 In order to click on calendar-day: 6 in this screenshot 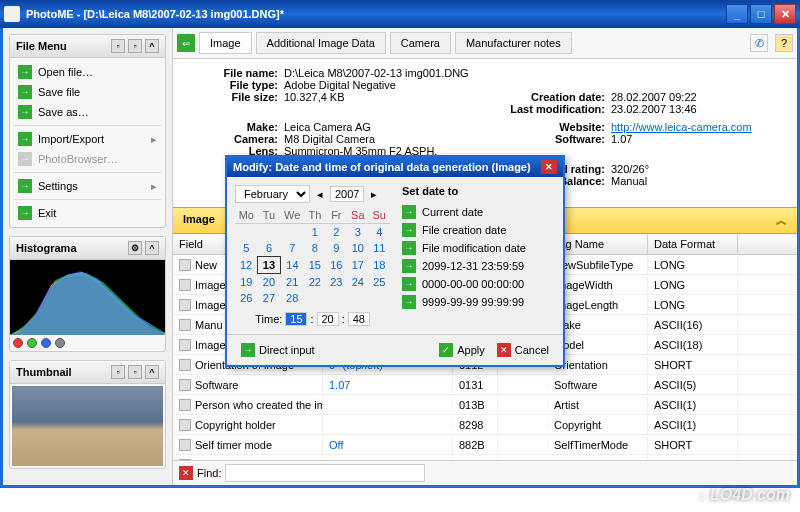, I will do `click(270, 248)`.